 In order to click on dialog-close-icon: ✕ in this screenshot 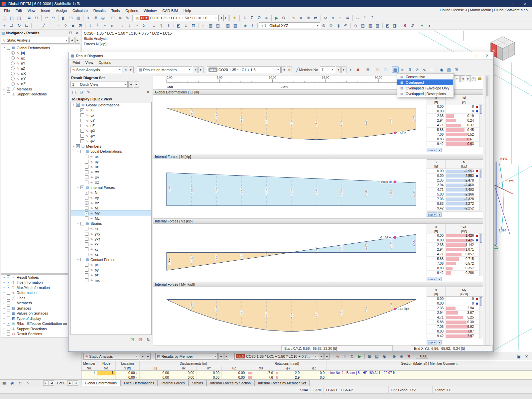, I will do `click(487, 56)`.